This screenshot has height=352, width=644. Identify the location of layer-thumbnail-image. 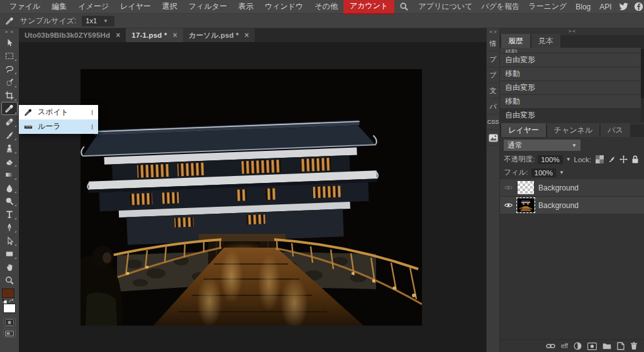
(526, 205).